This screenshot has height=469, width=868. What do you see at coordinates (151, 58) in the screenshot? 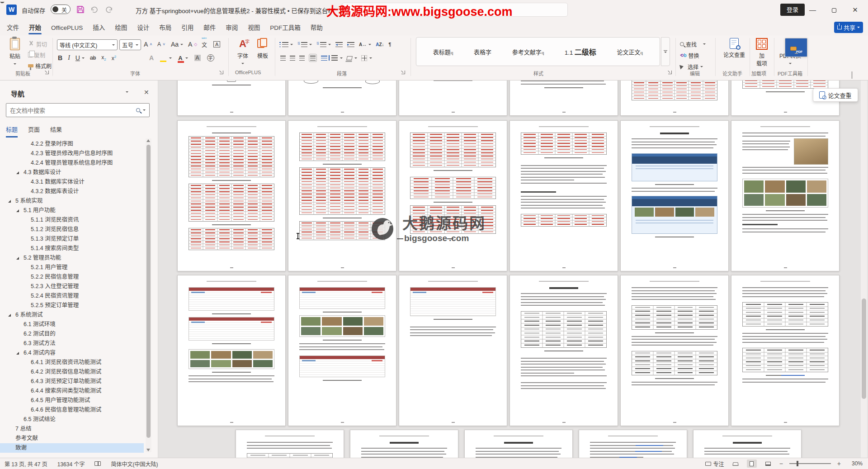
I see `text-effects-button: A` at bounding box center [151, 58].